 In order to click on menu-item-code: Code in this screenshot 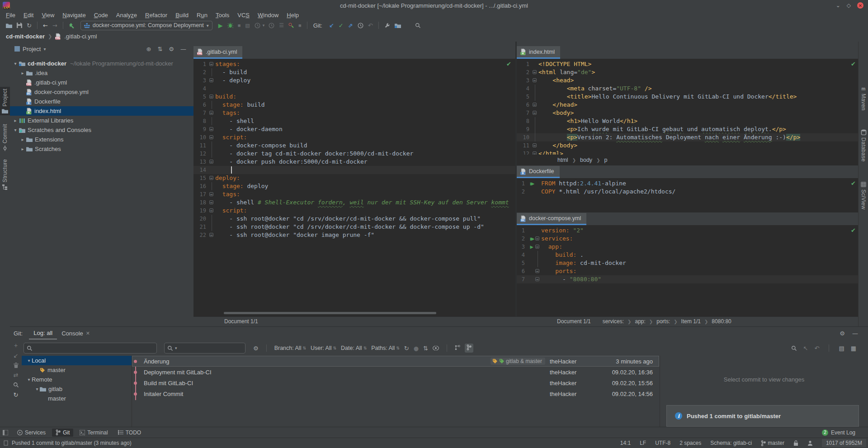, I will do `click(101, 15)`.